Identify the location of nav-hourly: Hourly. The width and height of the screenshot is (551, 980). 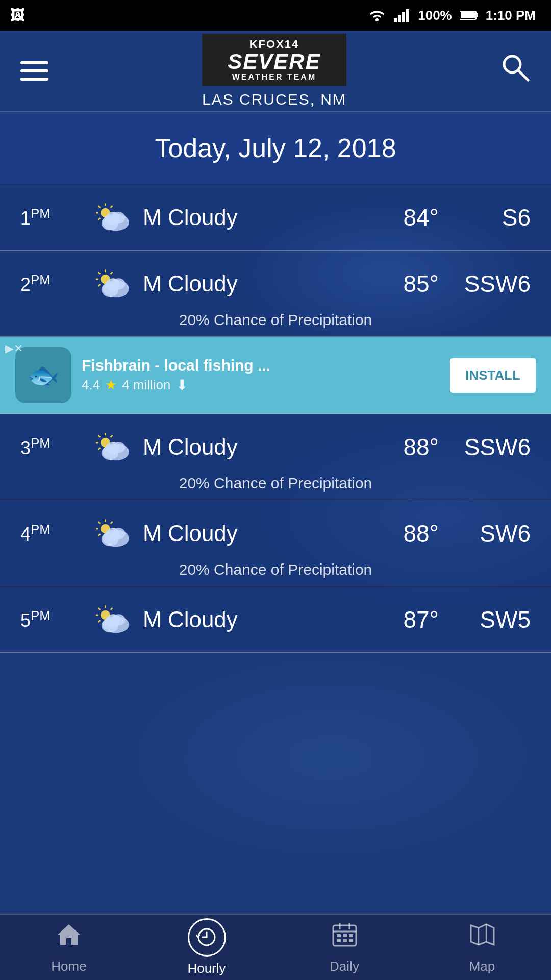
(207, 947).